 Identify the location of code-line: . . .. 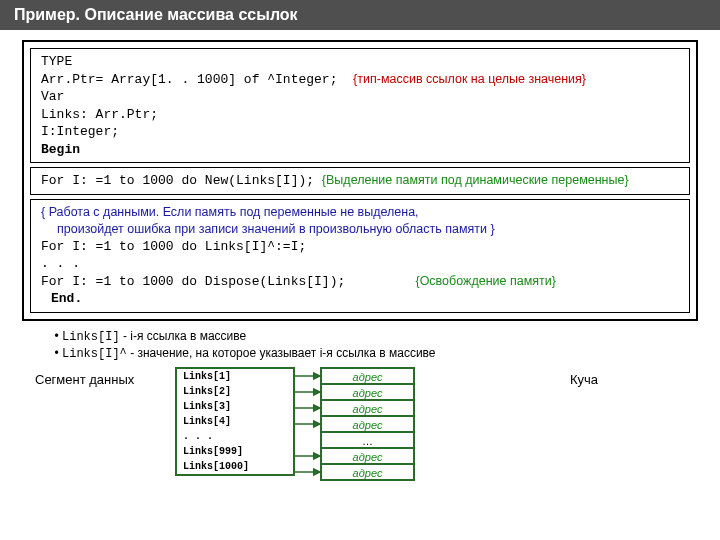
(360, 264).